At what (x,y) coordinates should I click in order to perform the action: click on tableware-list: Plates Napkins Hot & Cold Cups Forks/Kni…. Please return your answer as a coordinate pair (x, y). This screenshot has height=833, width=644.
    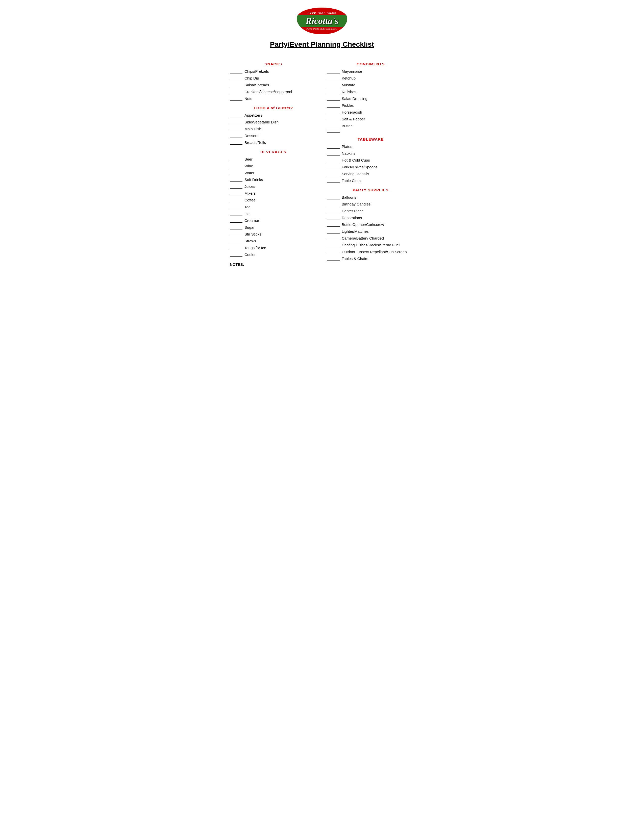
    Looking at the image, I should click on (371, 163).